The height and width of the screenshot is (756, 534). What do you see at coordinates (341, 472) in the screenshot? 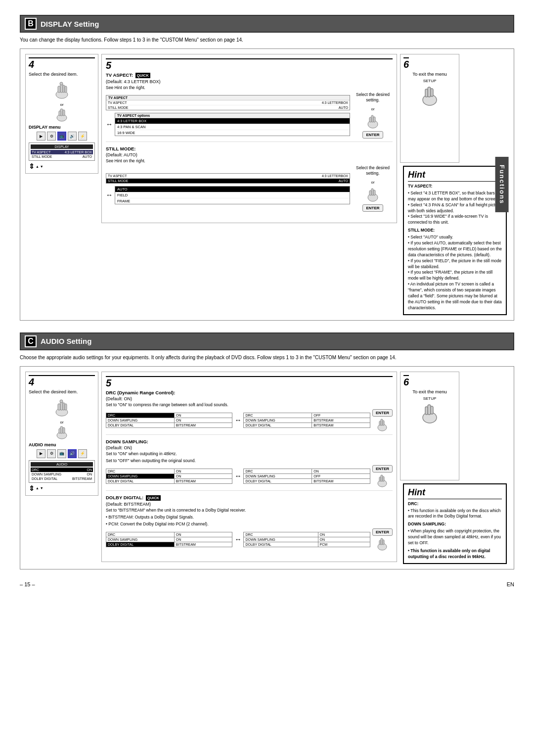
I see `ds-r-on: ON` at bounding box center [341, 472].